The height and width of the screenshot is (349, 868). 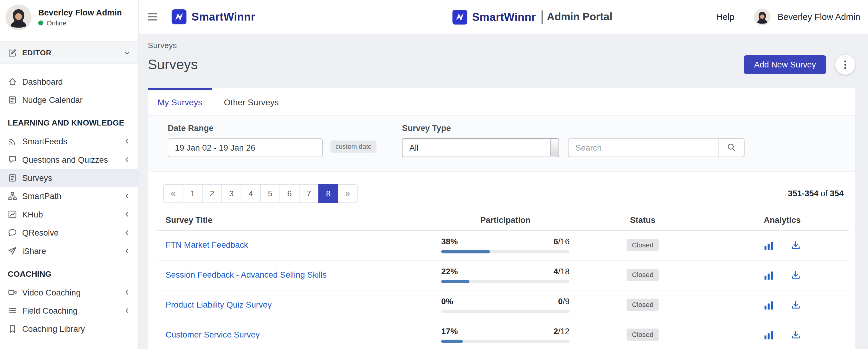 What do you see at coordinates (348, 194) in the screenshot?
I see `pagination-next-button: »` at bounding box center [348, 194].